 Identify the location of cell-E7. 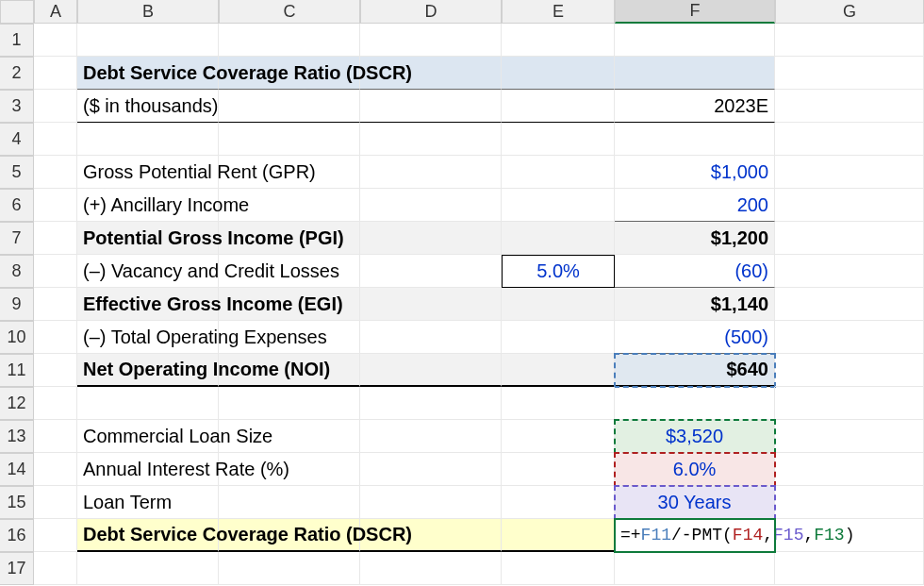
(558, 238).